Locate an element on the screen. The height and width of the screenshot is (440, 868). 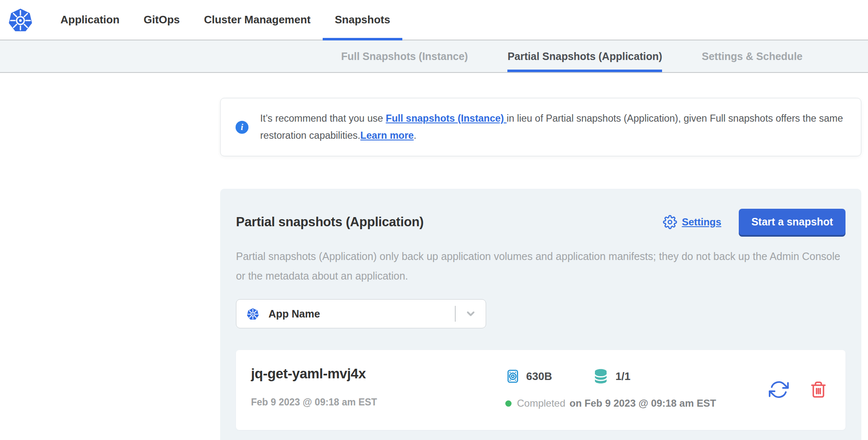
banner-text-part3: . is located at coordinates (415, 135).